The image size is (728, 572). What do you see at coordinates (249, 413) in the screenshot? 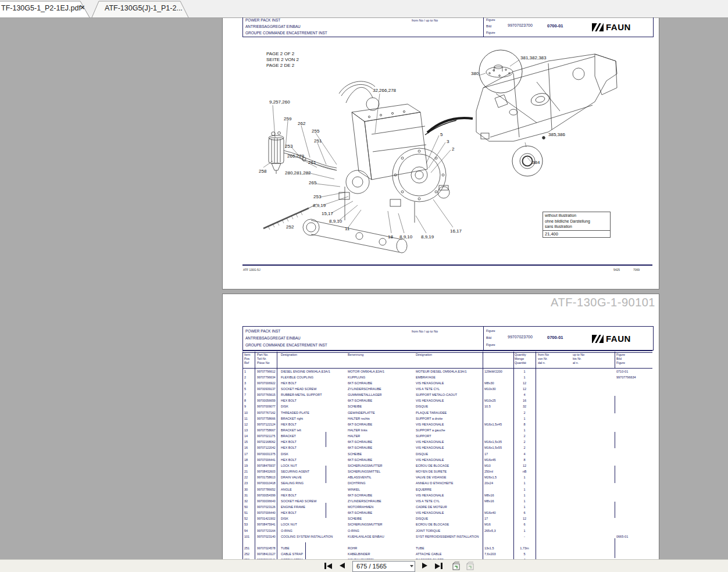
I see `table-cell: 10` at bounding box center [249, 413].